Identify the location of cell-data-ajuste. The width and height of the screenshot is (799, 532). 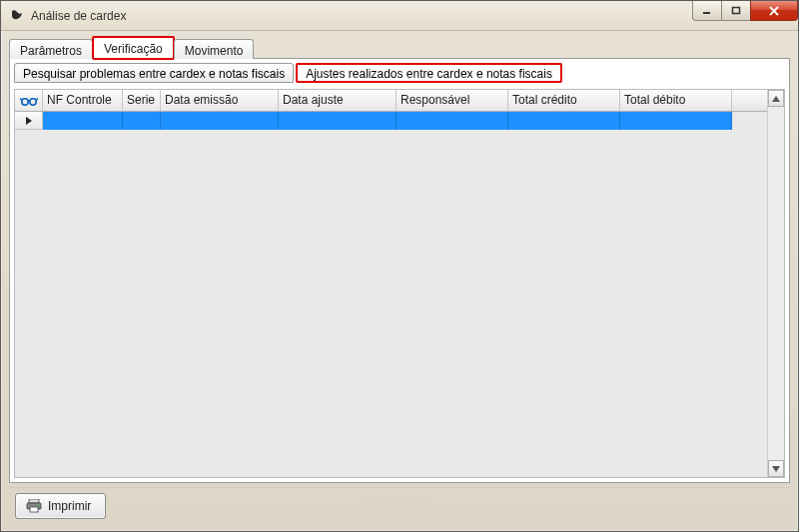
(338, 121).